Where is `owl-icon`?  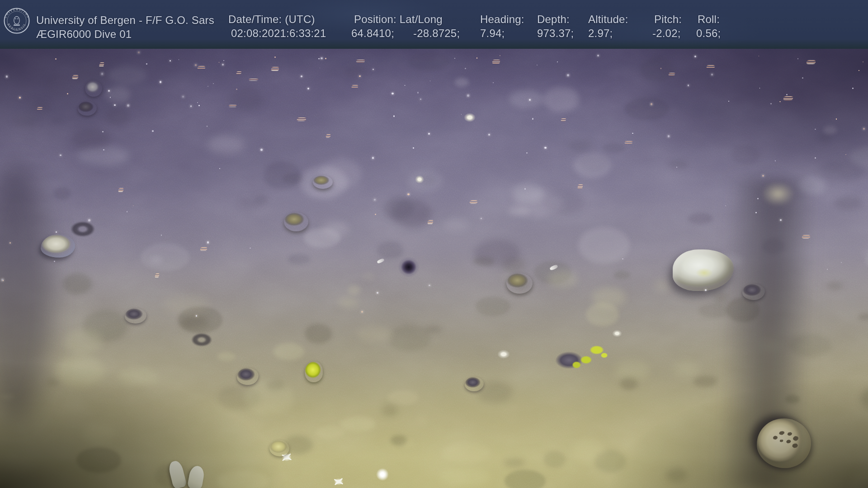
owl-icon is located at coordinates (17, 21).